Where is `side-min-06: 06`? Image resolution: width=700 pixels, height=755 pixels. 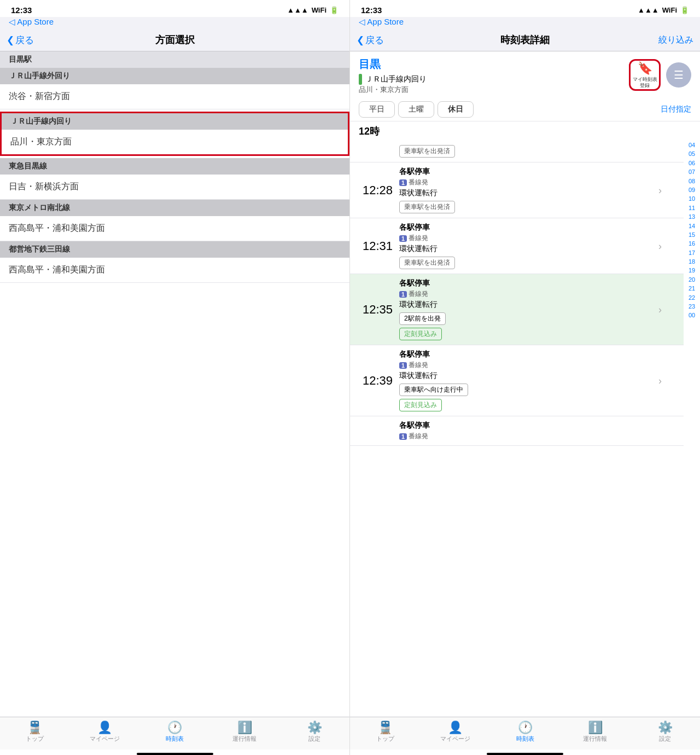
side-min-06: 06 is located at coordinates (692, 163).